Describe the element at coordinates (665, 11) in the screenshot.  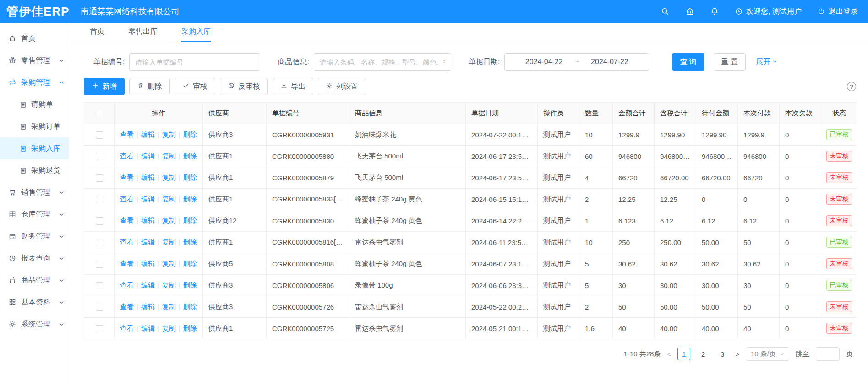
I see `search-icon` at that location.